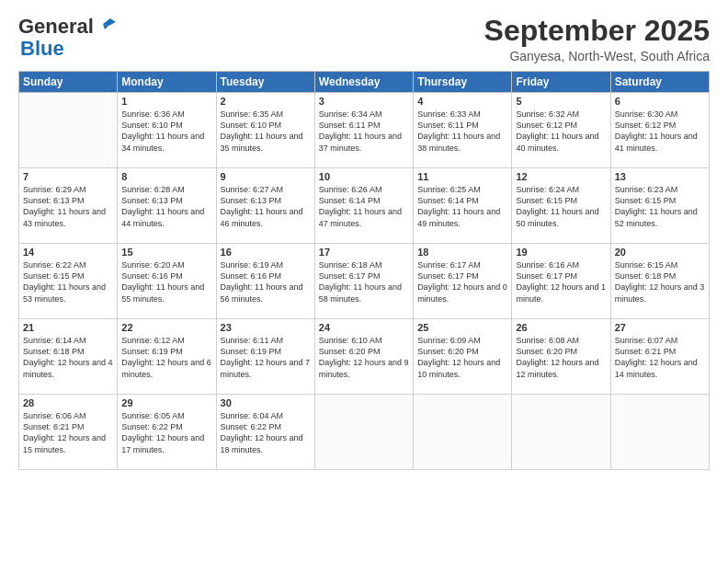 The height and width of the screenshot is (563, 728). I want to click on cell-info: Sunrise: 6:25 AMSunset: 6:14 PMDaylight:…, so click(462, 206).